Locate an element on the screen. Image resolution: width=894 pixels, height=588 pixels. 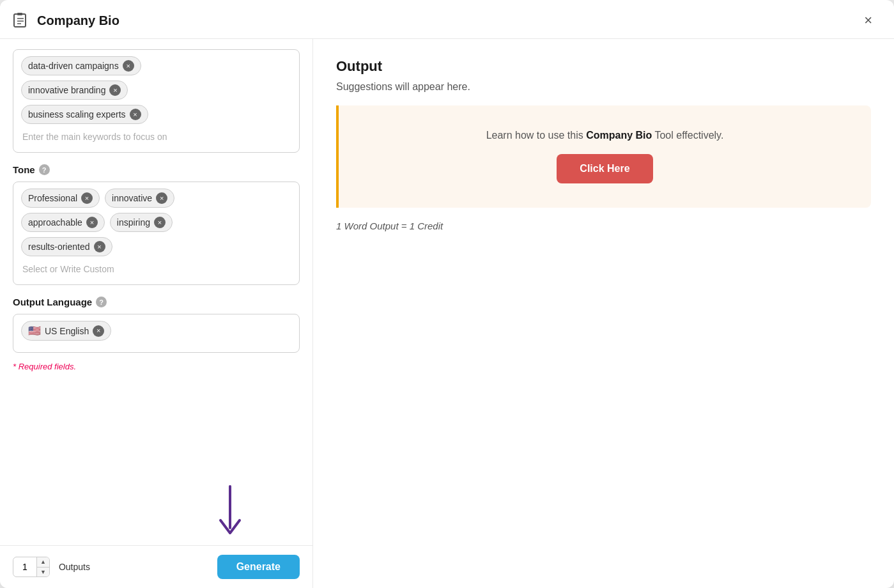
output-info-after: Tool effectively. is located at coordinates (688, 135).